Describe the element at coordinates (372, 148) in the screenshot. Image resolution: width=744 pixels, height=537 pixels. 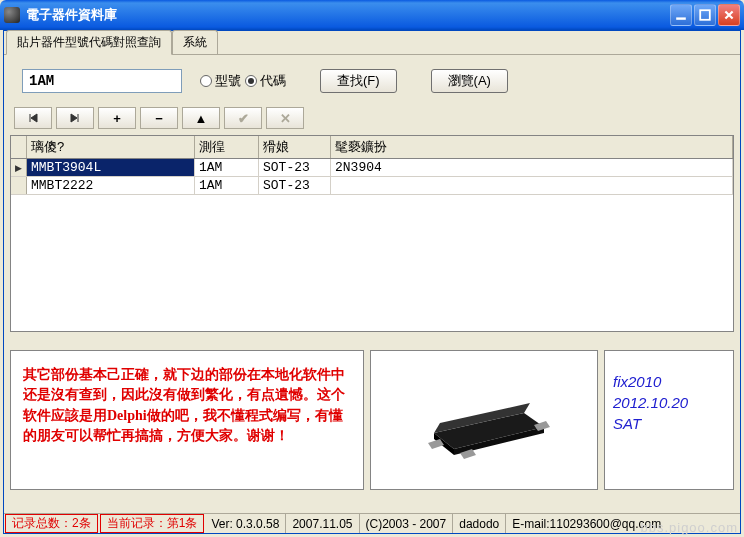
I see `grid-header: 璃傻? 測徨 猾娘 髦褻鑛扮` at that location.